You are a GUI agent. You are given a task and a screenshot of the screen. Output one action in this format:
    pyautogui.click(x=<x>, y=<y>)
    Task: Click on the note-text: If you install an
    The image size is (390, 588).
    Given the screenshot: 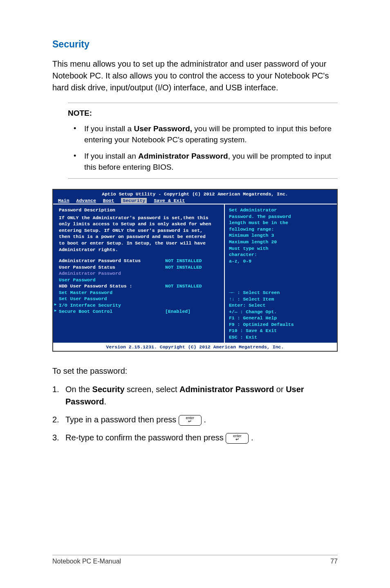 What is the action you would take?
    pyautogui.click(x=111, y=156)
    